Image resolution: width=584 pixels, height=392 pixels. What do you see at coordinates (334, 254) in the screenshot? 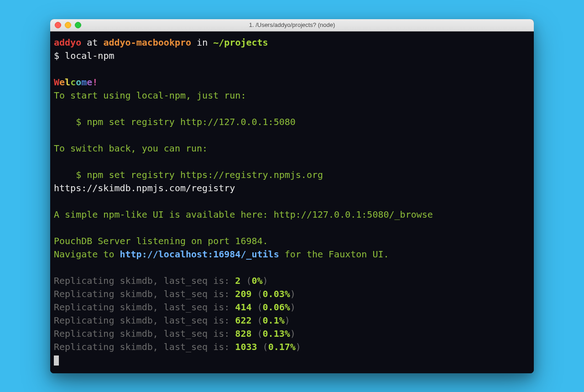
I see `fauxton-c: for the Fauxton UI.` at bounding box center [334, 254].